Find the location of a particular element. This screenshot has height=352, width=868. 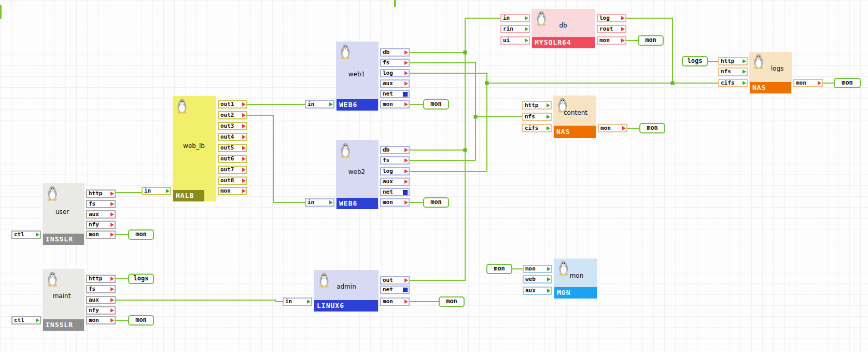

port-mon-aux: aux is located at coordinates (537, 291).